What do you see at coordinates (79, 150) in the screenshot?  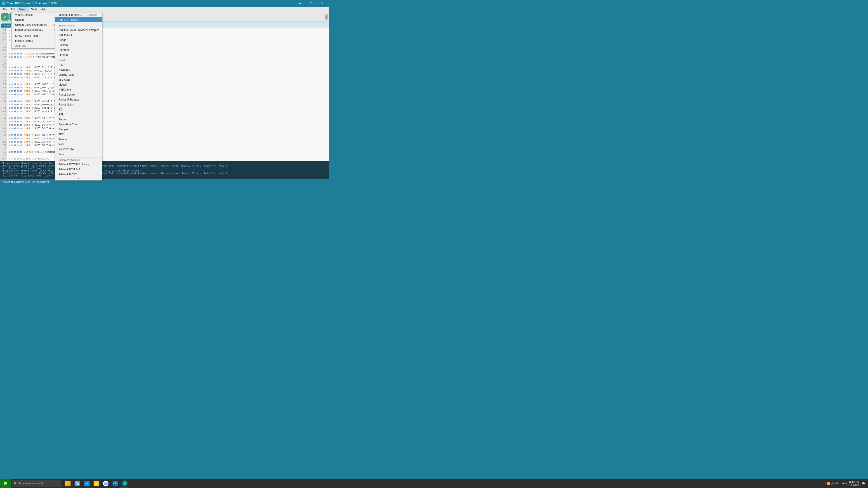 I see `wifi101ota-item: WiFi101OTA` at bounding box center [79, 150].